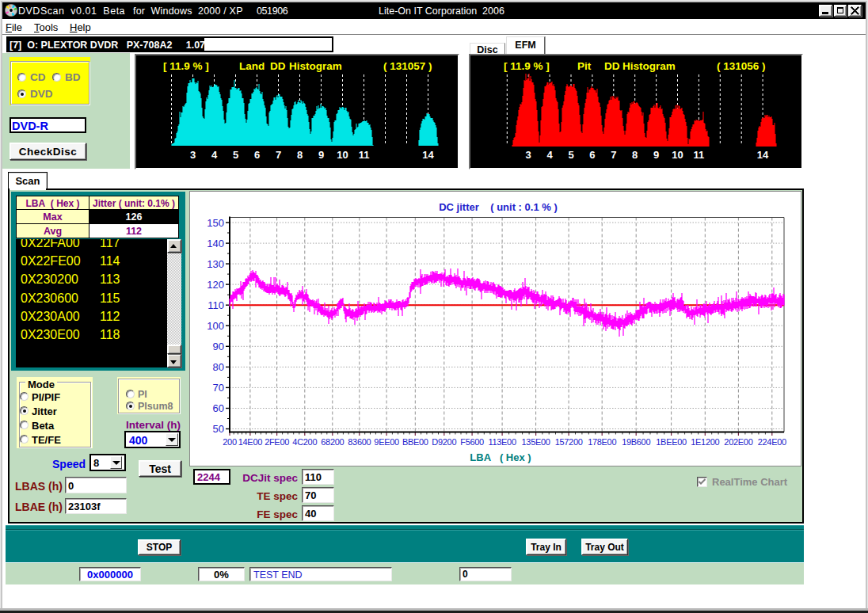 The height and width of the screenshot is (613, 868). Describe the element at coordinates (219, 367) in the screenshot. I see `svg-text: 80` at that location.